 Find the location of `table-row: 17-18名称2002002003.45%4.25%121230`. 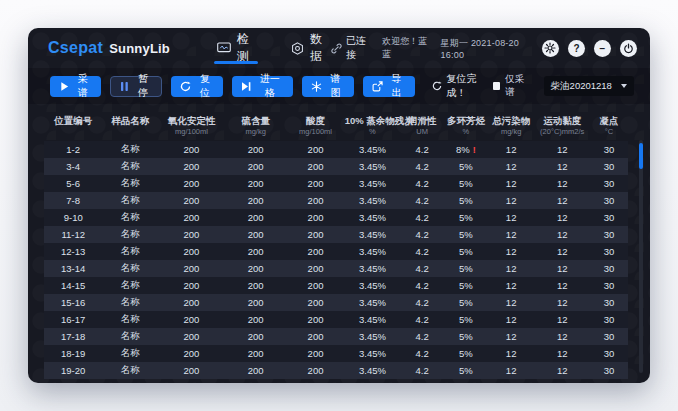

table-row: 17-18名称2002002003.45%4.25%121230 is located at coordinates (336, 336).